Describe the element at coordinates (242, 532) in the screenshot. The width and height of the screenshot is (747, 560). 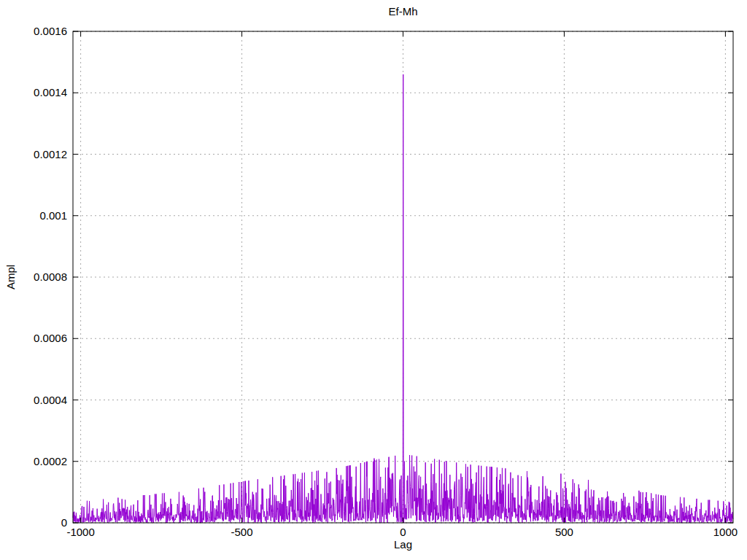
I see `x-tick-label: -500` at that location.